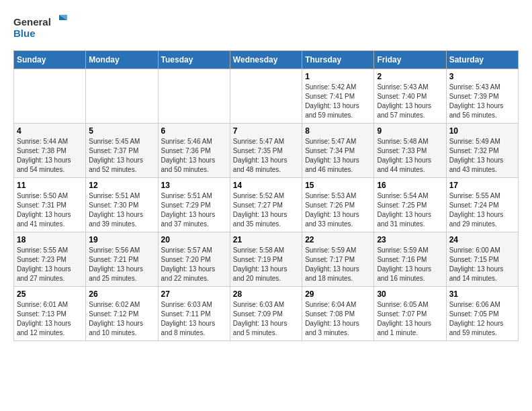 The image size is (532, 411). I want to click on day-number: 17, so click(482, 185).